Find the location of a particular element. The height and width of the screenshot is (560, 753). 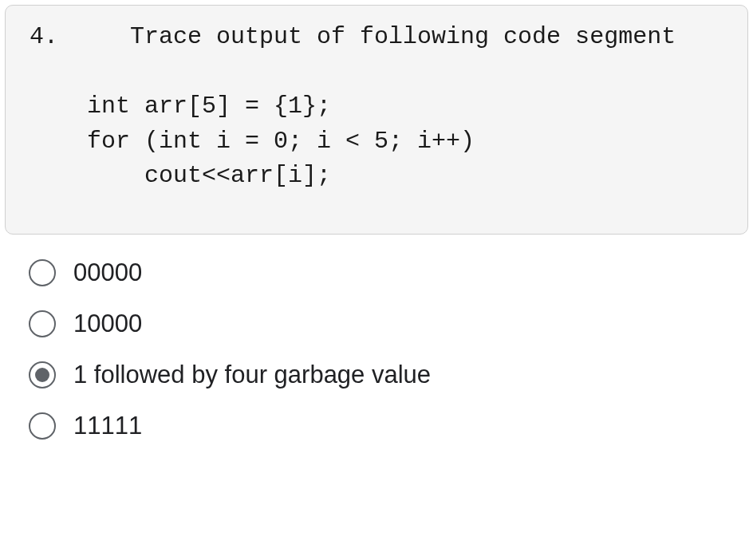

question-number: 4. is located at coordinates (44, 37).